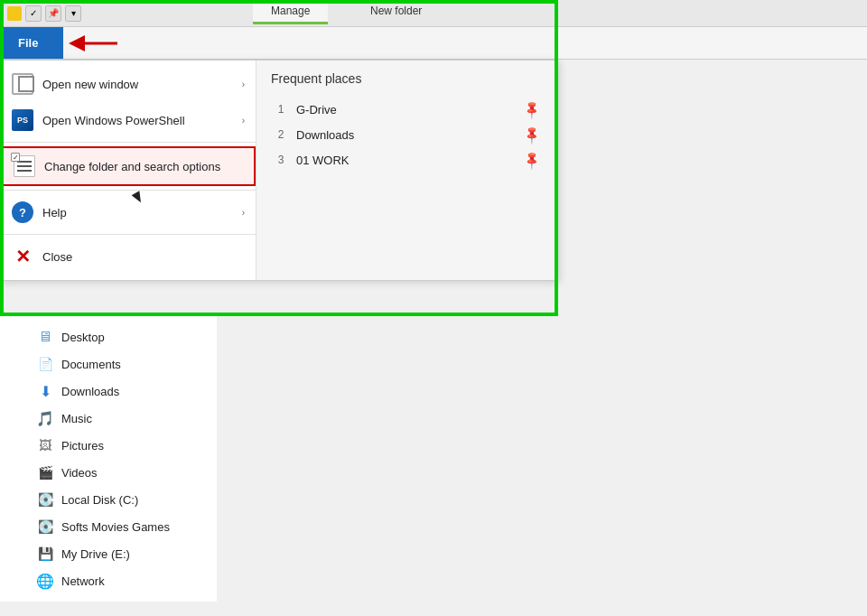 This screenshot has height=616, width=867. What do you see at coordinates (406, 110) in the screenshot?
I see `frequent-name-1: G-Drive` at bounding box center [406, 110].